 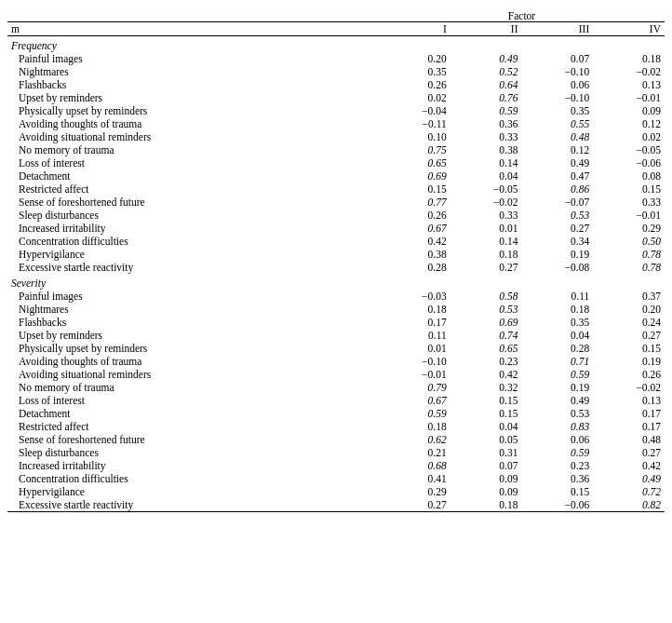 What do you see at coordinates (336, 150) in the screenshot?
I see `table-row: No memory of trauma0.750.380.12−0.05` at bounding box center [336, 150].